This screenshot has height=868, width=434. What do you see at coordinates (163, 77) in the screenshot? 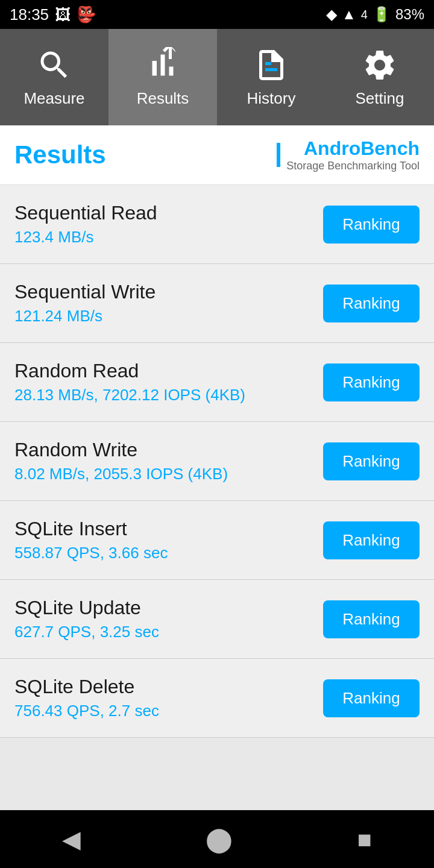
I see `tab-results: Results` at bounding box center [163, 77].